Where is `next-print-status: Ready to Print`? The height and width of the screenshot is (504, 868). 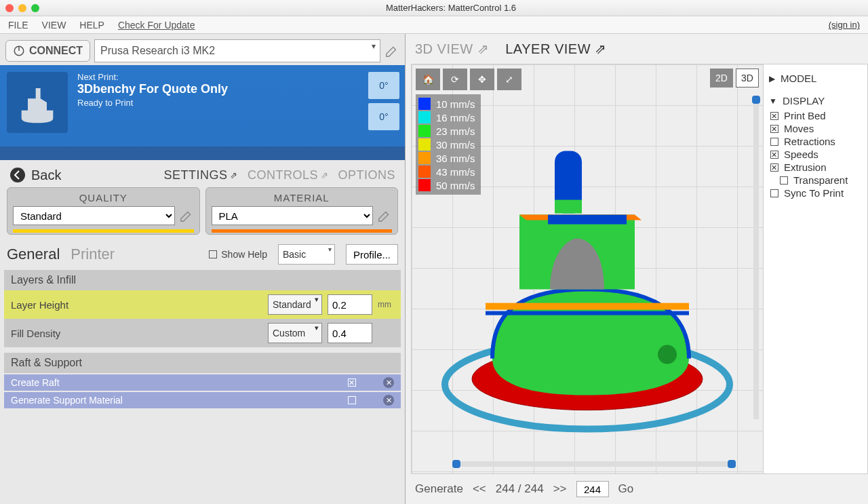 next-print-status: Ready to Print is located at coordinates (222, 103).